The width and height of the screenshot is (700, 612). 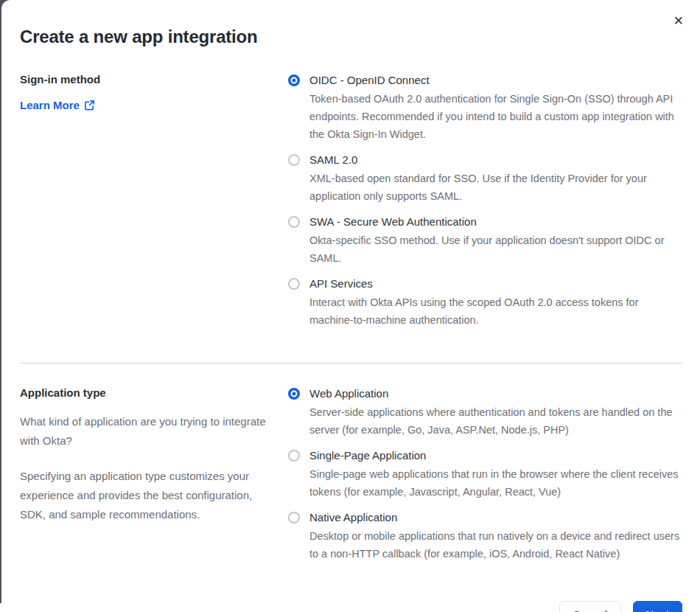 I want to click on option-text: SWA - Secure Web Authentication Okta-spe…, so click(x=496, y=240).